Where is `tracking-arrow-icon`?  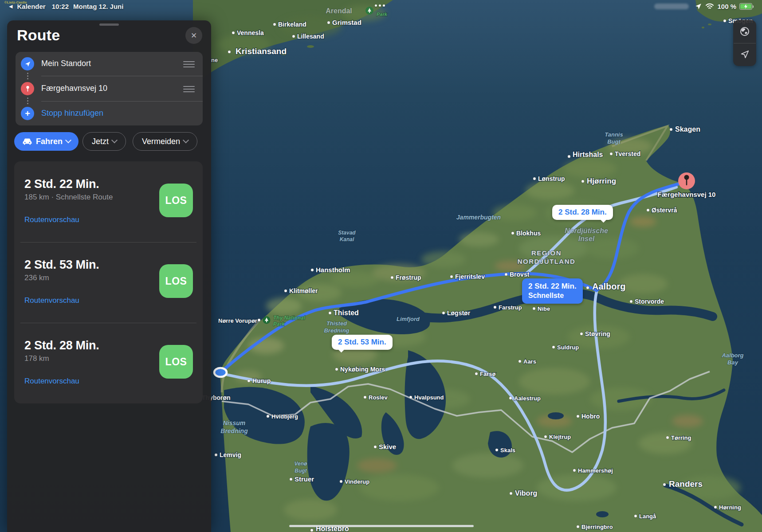
tracking-arrow-icon is located at coordinates (745, 55).